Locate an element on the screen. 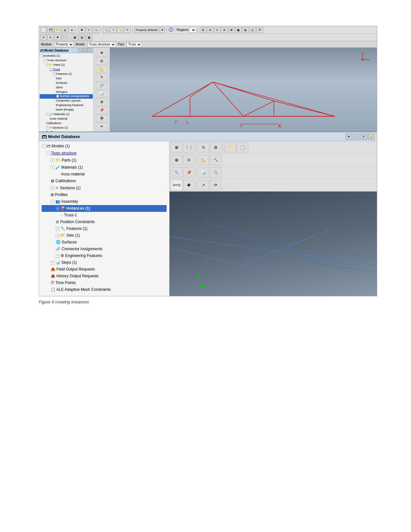 This screenshot has width=411, height=532. sec-big-exp: + is located at coordinates (53, 188).